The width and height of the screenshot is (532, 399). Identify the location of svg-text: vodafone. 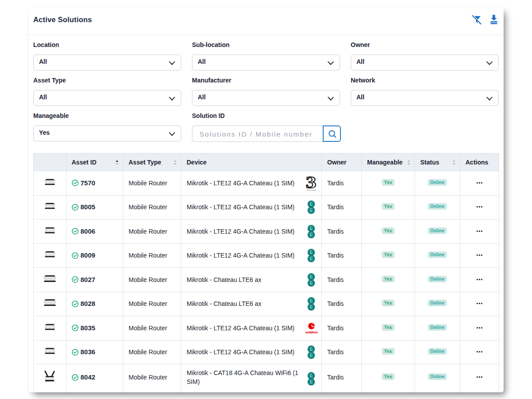
(311, 332).